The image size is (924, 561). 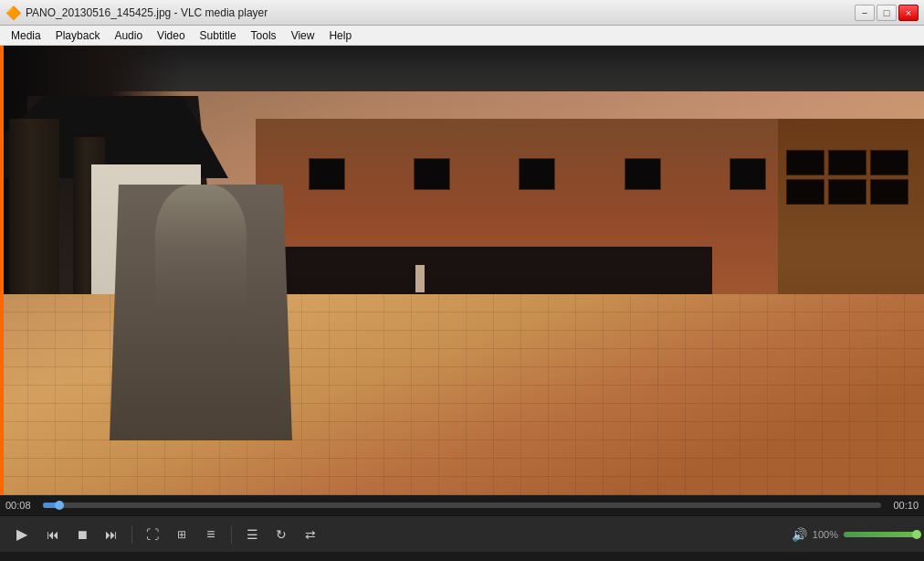 What do you see at coordinates (310, 535) in the screenshot?
I see `random-button: ⇄` at bounding box center [310, 535].